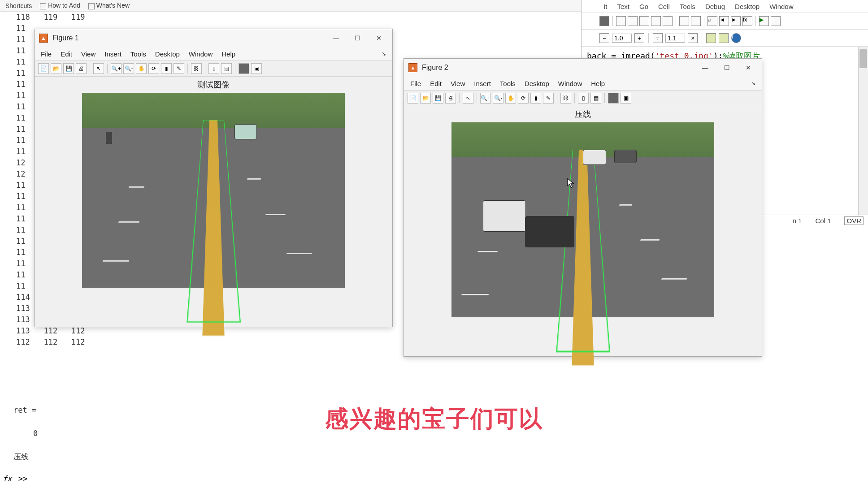  Describe the element at coordinates (604, 21) in the screenshot. I see `stop-icon` at that location.